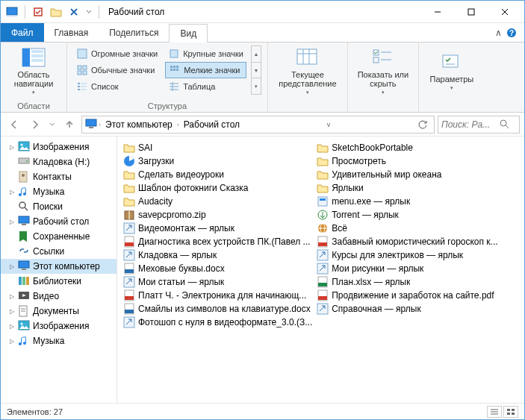 The height and width of the screenshot is (420, 525). I want to click on file-item: Справочная — ярлык, so click(414, 309).